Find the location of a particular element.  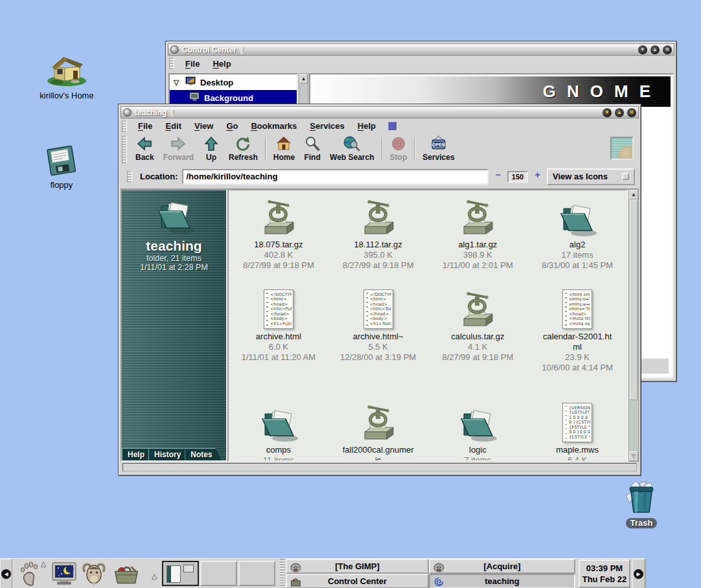

desktop-icon-floppy: floppy is located at coordinates (62, 167).